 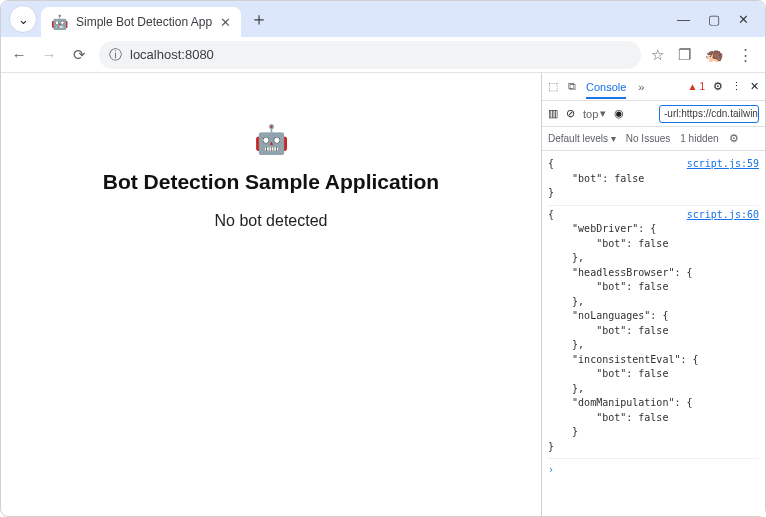 I want to click on devtools-tabbar: ⬚ ⧉ Console » ▲1 ⚙ ⋮ ✕, so click(x=654, y=87).